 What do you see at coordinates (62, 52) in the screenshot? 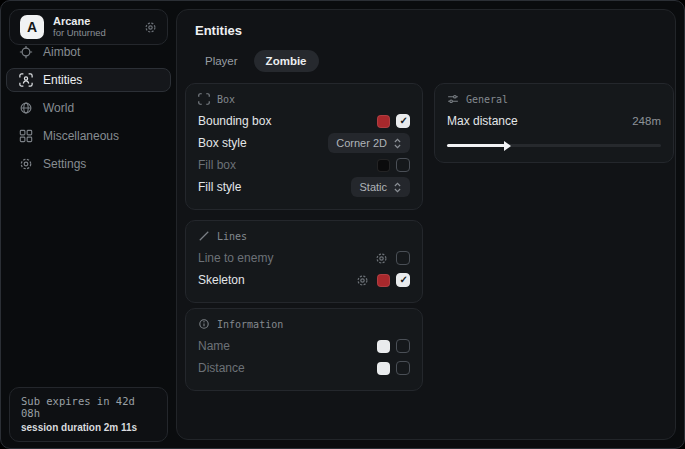
I see `sidebar-item-label: Aimbot` at bounding box center [62, 52].